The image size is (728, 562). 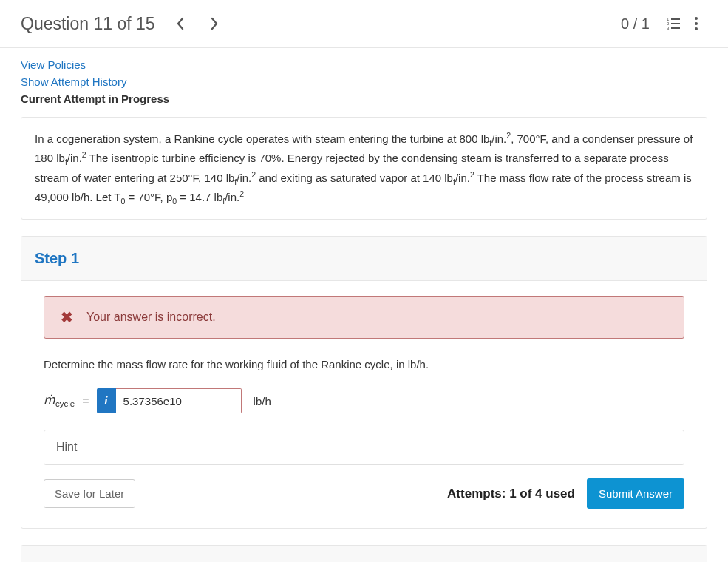 I want to click on question-list-button: 1 2 3, so click(x=674, y=24).